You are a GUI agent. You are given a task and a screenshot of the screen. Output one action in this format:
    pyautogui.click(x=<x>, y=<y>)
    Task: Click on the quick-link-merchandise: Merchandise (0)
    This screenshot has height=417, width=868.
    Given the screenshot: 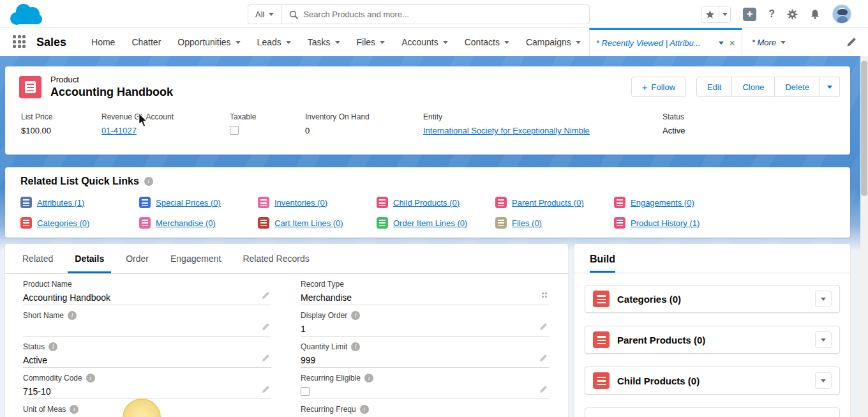 What is the action you would take?
    pyautogui.click(x=198, y=223)
    